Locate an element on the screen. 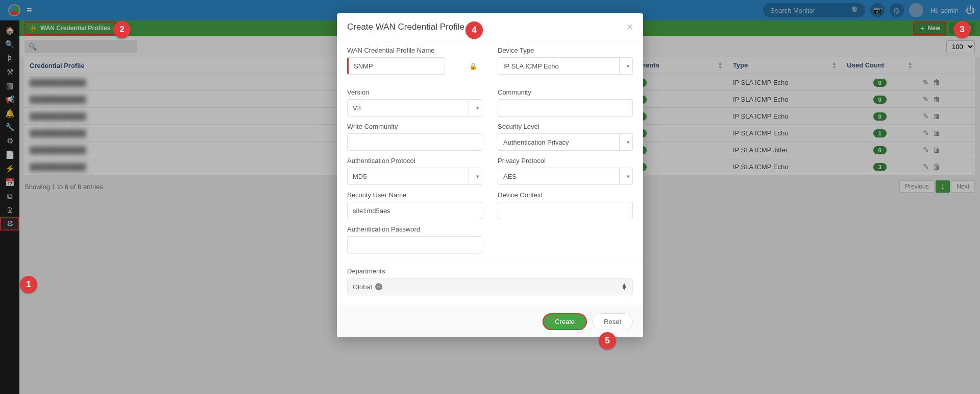 This screenshot has height=394, width=980. label-auth-protocol: Authentication Protocol is located at coordinates (414, 160).